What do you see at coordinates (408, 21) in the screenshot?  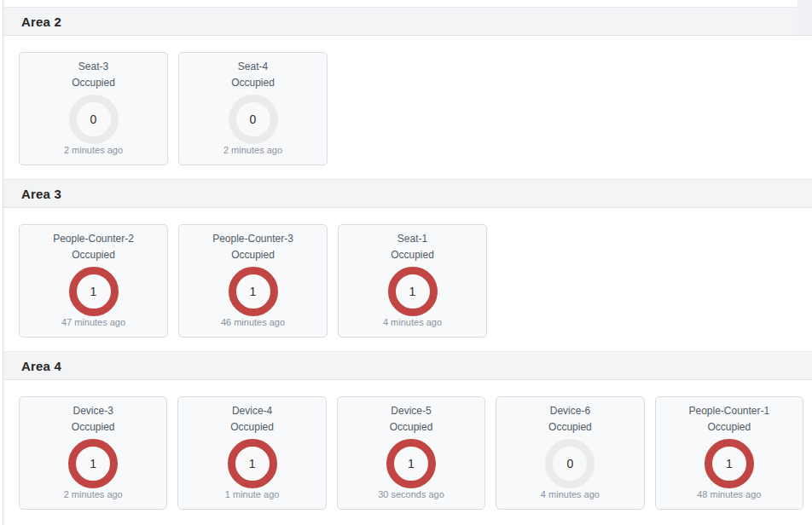 I see `area-header: Area 2` at bounding box center [408, 21].